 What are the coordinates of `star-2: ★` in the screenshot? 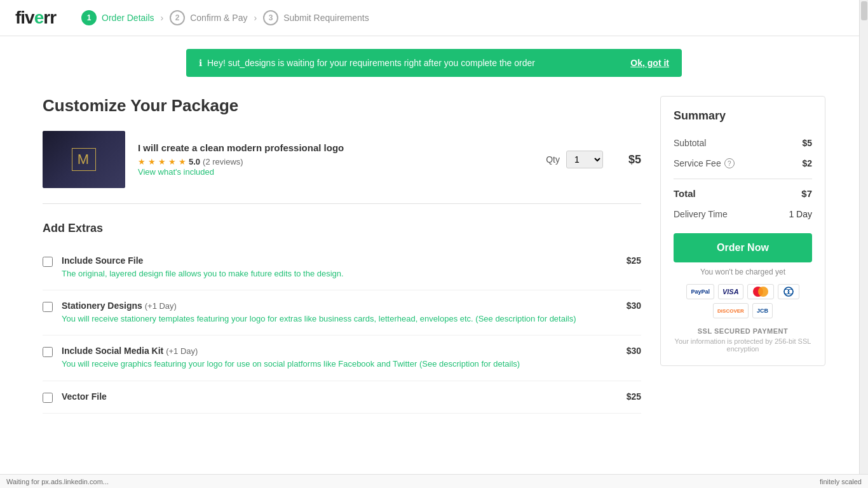 It's located at (152, 161).